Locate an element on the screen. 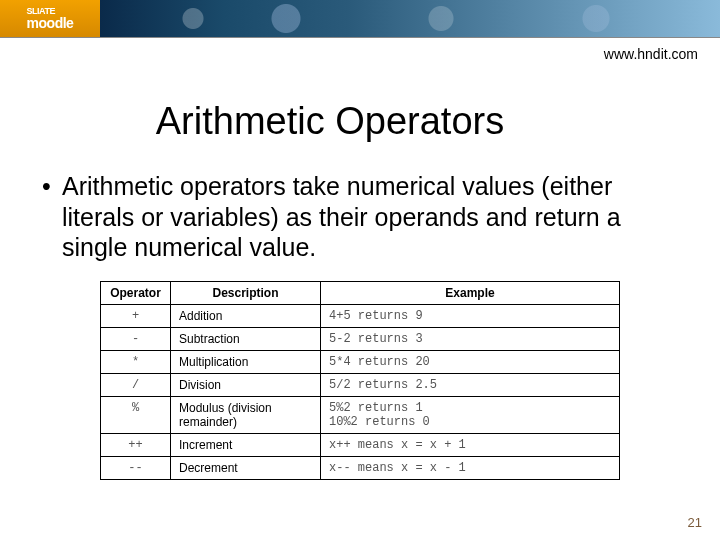  top-banner: SLIATE moodle is located at coordinates (360, 19).